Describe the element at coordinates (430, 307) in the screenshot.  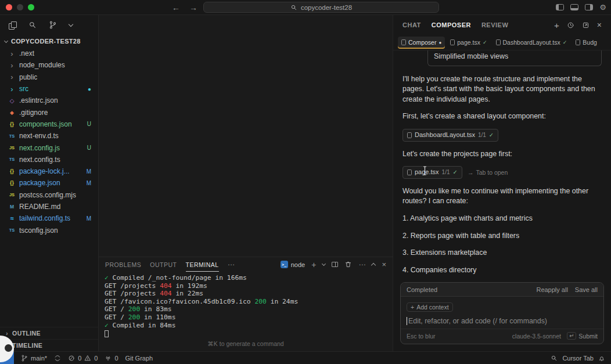
I see `add-context-button: + Add context` at that location.